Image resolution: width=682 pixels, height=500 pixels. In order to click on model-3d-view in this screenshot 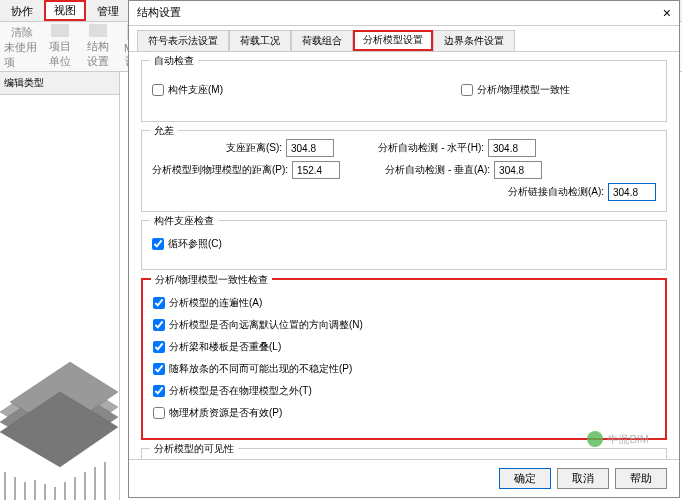, I will do `click(59, 336)`.